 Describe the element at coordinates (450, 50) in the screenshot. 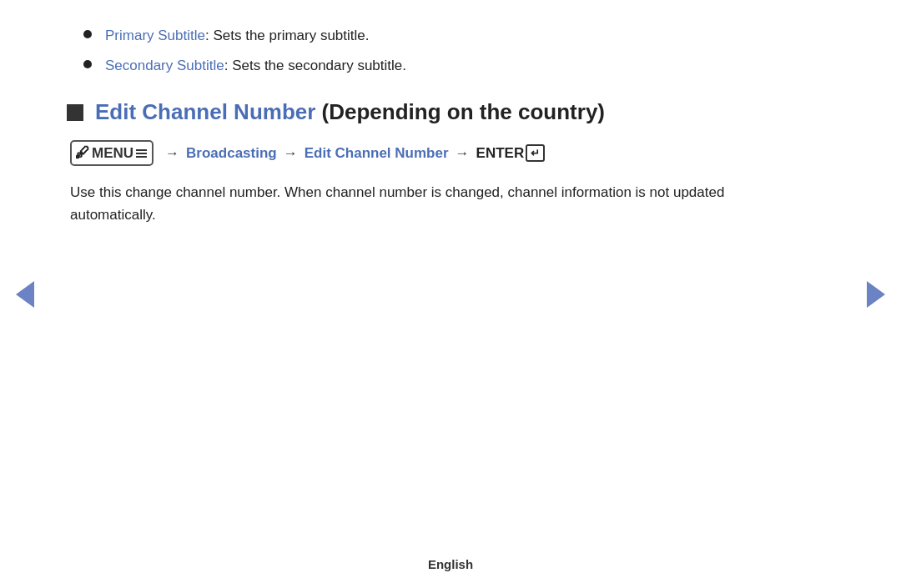

I see `bullet-list: Primary Subtitle: Sets the primary subti…` at that location.